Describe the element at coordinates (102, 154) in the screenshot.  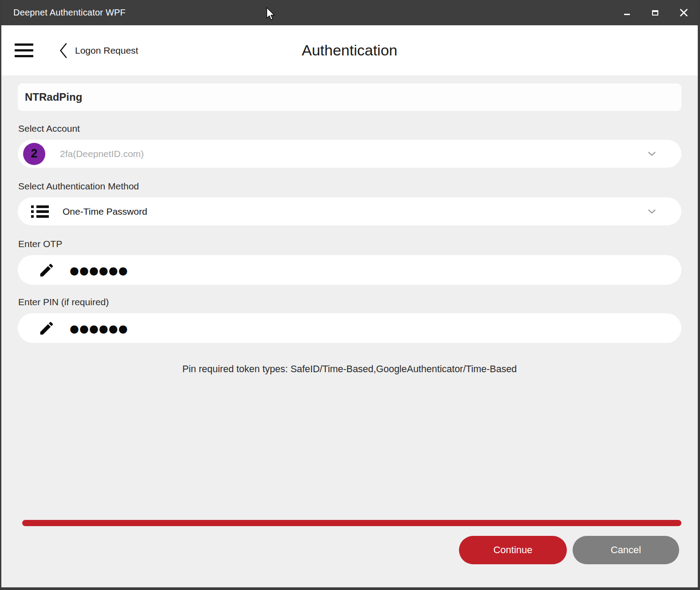
I see `account-selected-value: 2fa(DeepnetID.com)` at that location.